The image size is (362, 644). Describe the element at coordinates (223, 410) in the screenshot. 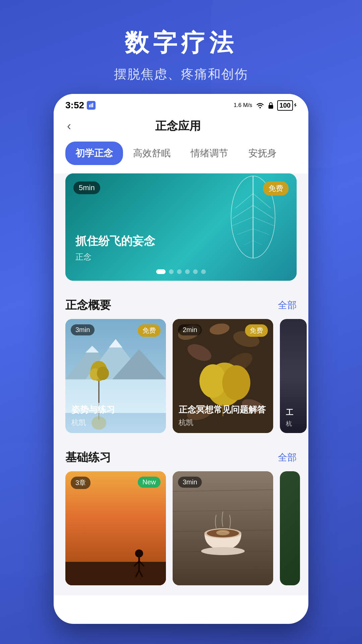

I see `card2-title: 正念冥想常见问题解答` at that location.